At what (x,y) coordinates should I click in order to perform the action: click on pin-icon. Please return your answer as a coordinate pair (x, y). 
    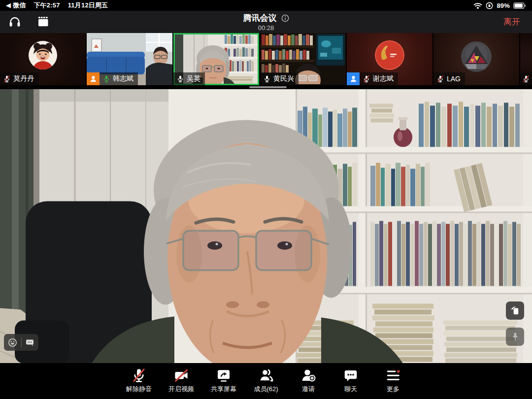
    Looking at the image, I should click on (515, 337).